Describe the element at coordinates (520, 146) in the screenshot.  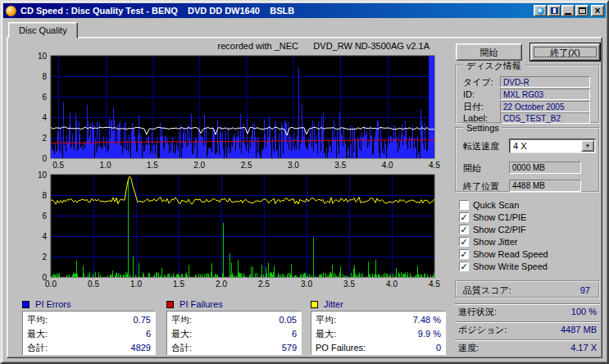
I see `speed-value: 4 X` at that location.